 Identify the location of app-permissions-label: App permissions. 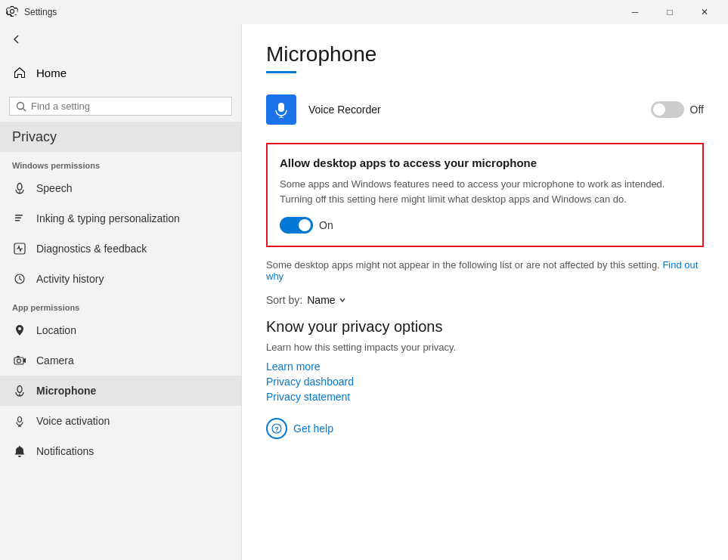
(121, 305).